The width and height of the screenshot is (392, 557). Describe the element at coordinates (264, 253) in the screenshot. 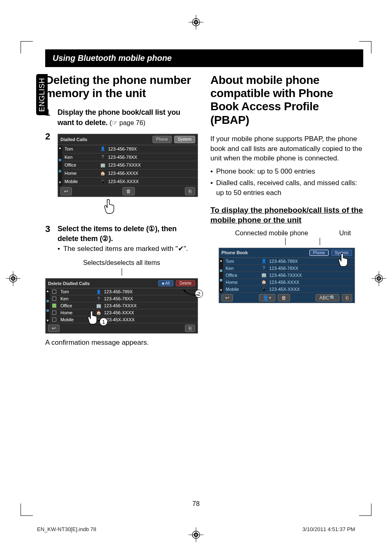

I see `ui-title: Phone Book` at that location.